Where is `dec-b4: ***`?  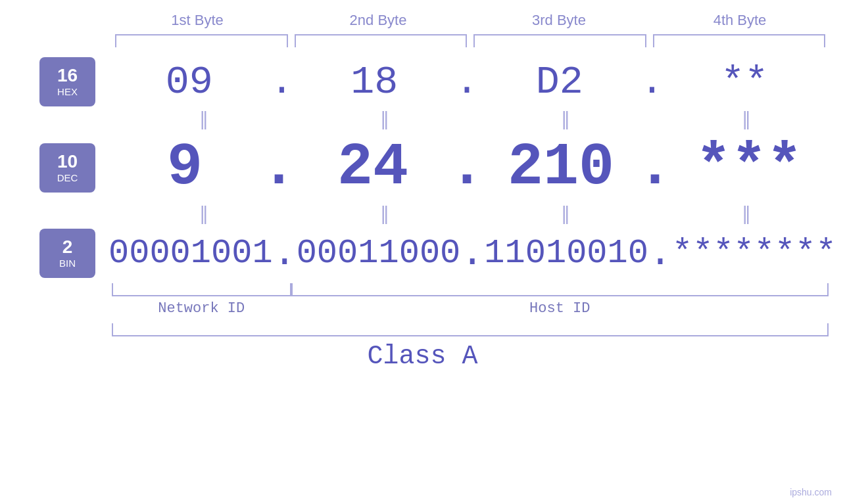
dec-b4: *** is located at coordinates (749, 168).